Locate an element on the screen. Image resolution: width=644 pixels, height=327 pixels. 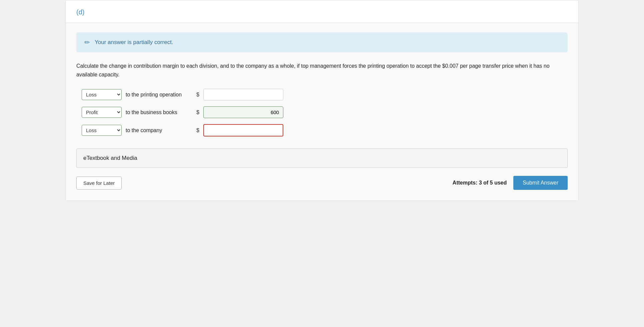
save-later-button: Save for Later is located at coordinates (99, 183).